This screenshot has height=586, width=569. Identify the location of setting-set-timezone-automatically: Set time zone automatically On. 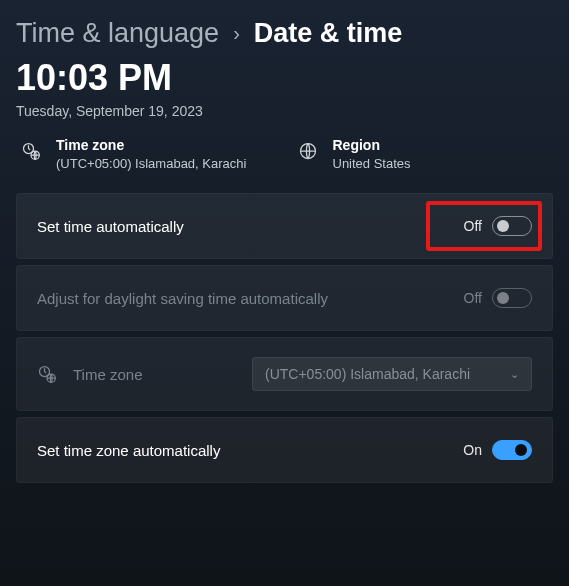
(284, 450).